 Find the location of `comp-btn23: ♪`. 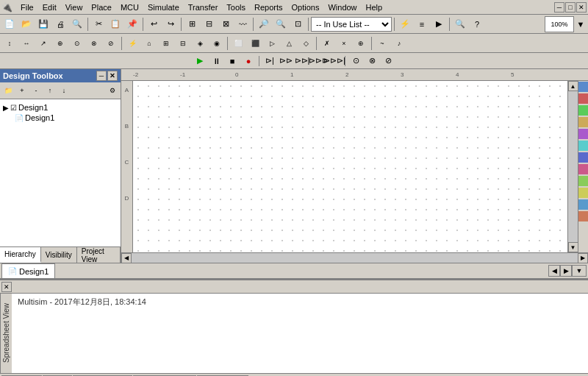

comp-btn23: ♪ is located at coordinates (399, 43).